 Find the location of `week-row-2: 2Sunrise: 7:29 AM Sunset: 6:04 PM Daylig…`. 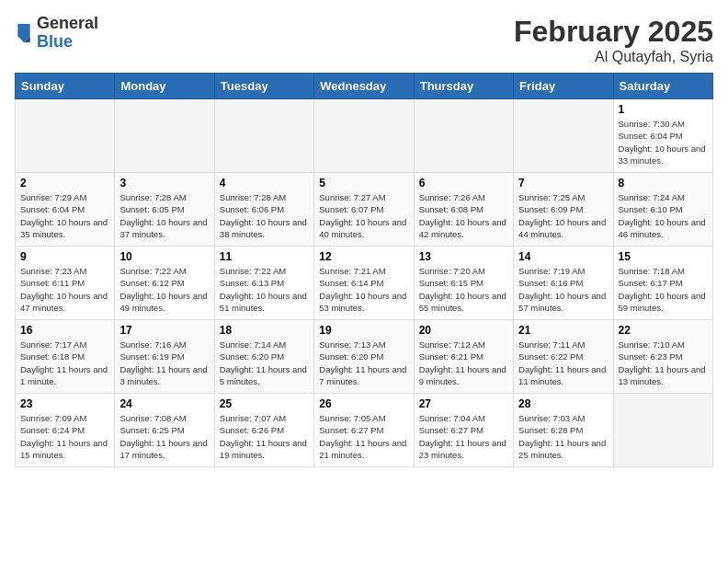

week-row-2: 2Sunrise: 7:29 AM Sunset: 6:04 PM Daylig… is located at coordinates (364, 210).